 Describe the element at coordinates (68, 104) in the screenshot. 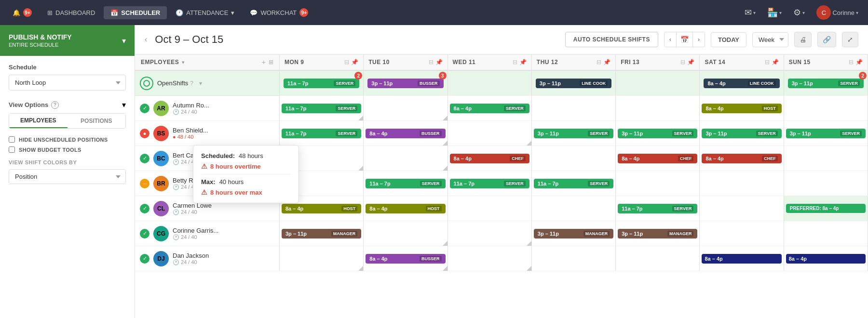

I see `view-options-toggle: View Options ? ▾` at that location.